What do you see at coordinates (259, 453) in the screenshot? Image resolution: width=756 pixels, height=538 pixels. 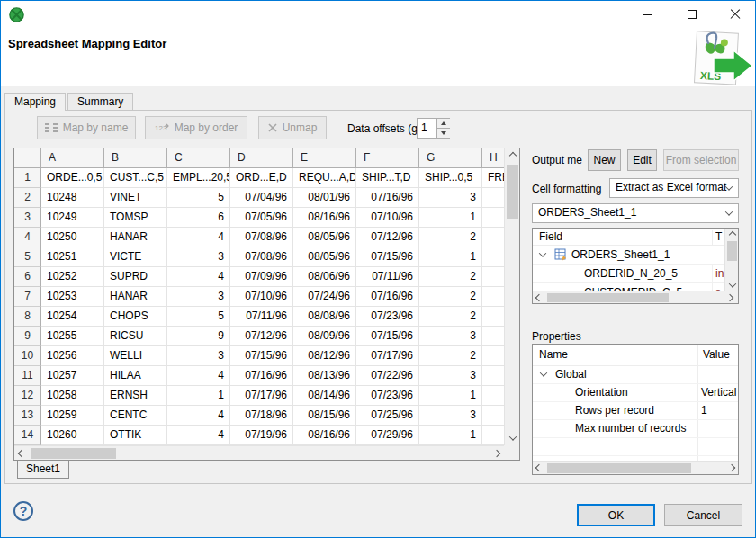 I see `grid-horizontal-scrollbar` at bounding box center [259, 453].